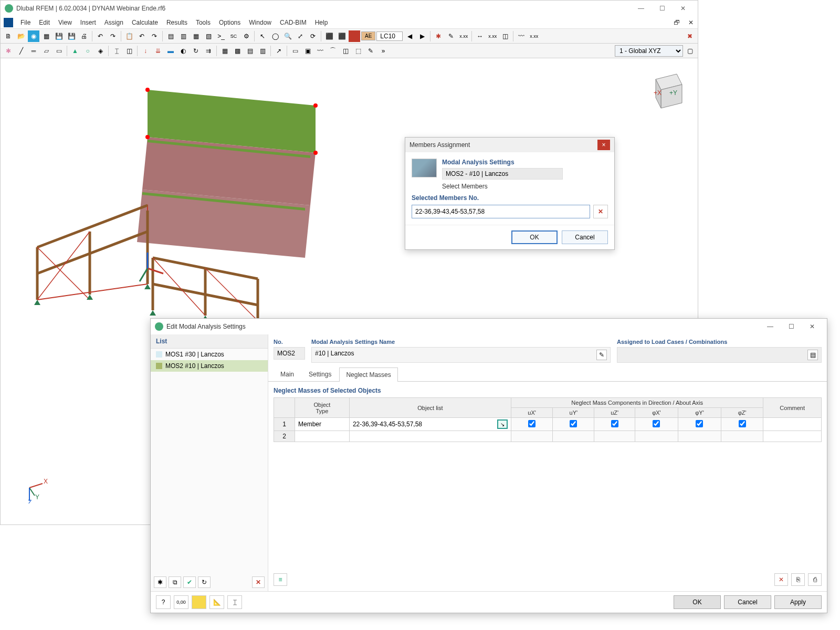  Describe the element at coordinates (781, 580) in the screenshot. I see `delete-row-icon: ✕` at that location.